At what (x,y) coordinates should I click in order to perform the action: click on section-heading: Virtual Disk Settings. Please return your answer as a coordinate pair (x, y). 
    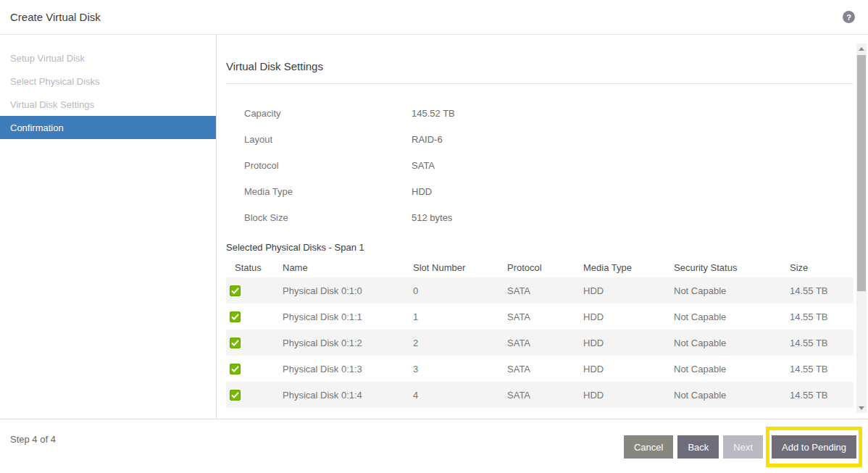
    Looking at the image, I should click on (540, 67).